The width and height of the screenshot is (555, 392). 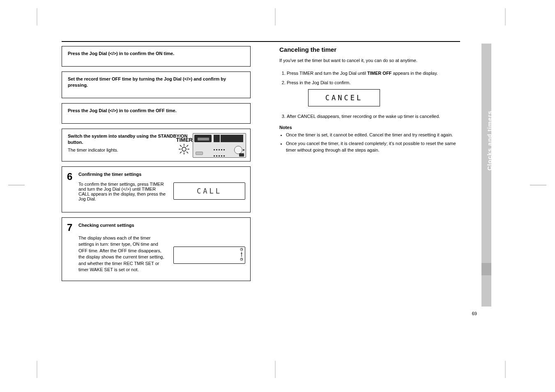 I want to click on step-confirm-off-time: Press the Jog Dial (</>) in to confirm t…, so click(x=156, y=113).